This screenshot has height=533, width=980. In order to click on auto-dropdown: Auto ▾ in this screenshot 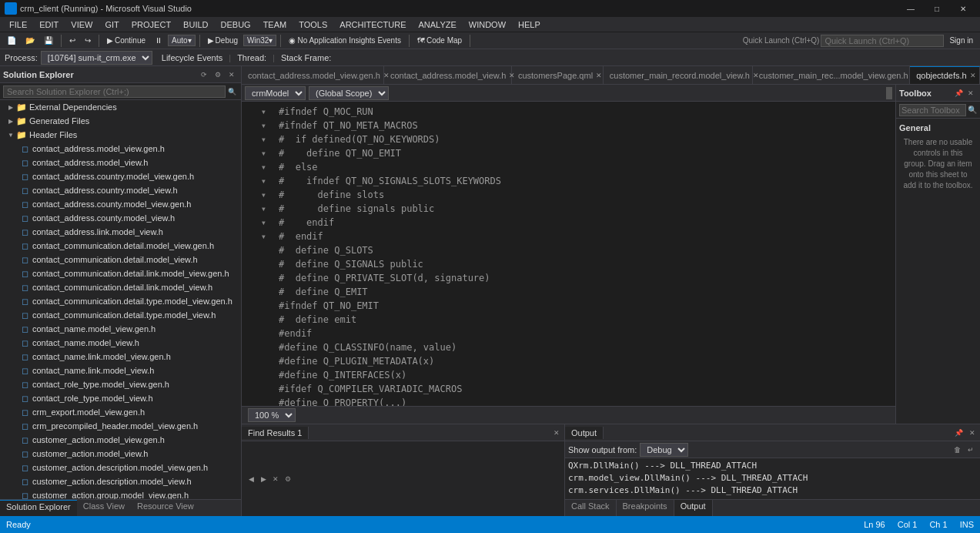, I will do `click(182, 40)`.